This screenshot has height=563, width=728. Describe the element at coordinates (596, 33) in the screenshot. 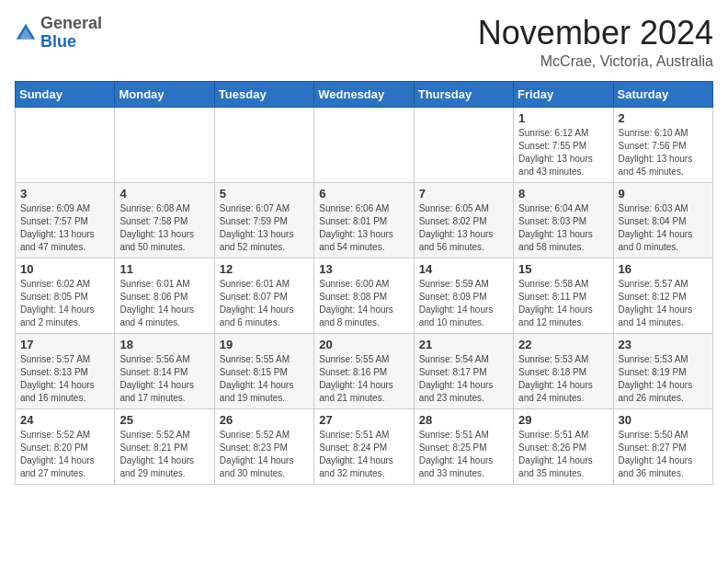

I see `month-title: November 2024` at that location.